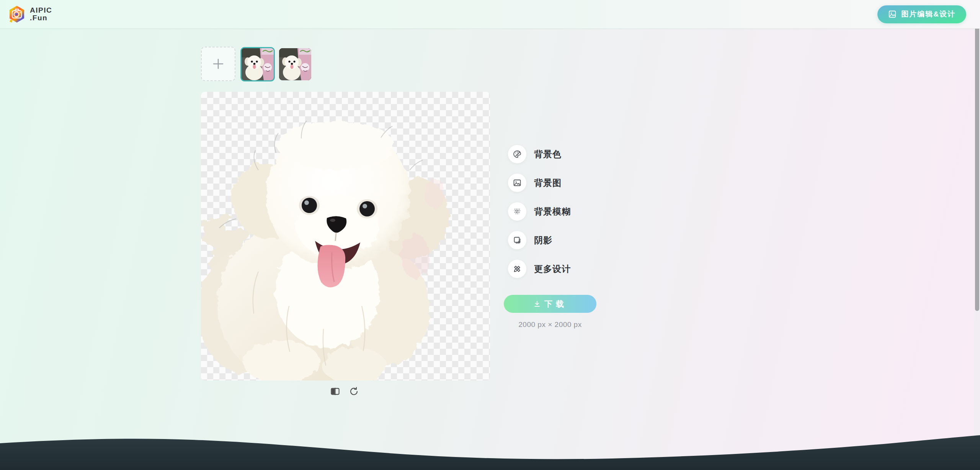 The height and width of the screenshot is (470, 980). I want to click on panel-item-background-color: 背景色, so click(535, 154).